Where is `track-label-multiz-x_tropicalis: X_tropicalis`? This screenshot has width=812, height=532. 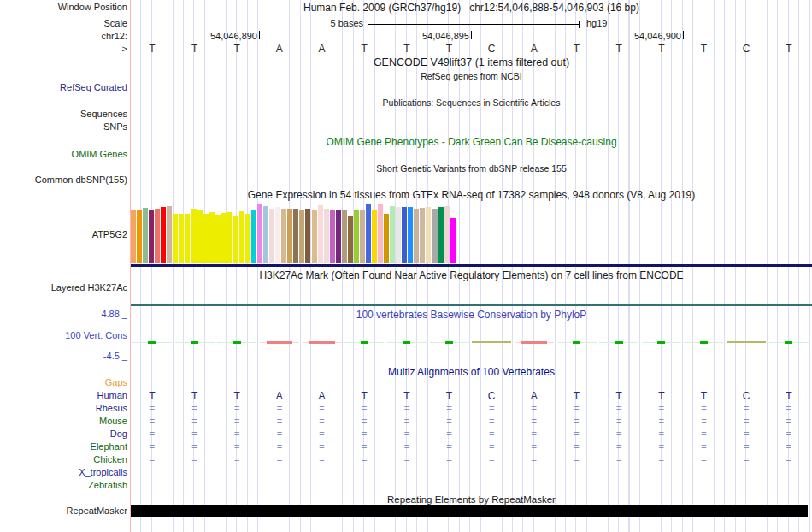 track-label-multiz-x_tropicalis: X_tropicalis is located at coordinates (63, 472).